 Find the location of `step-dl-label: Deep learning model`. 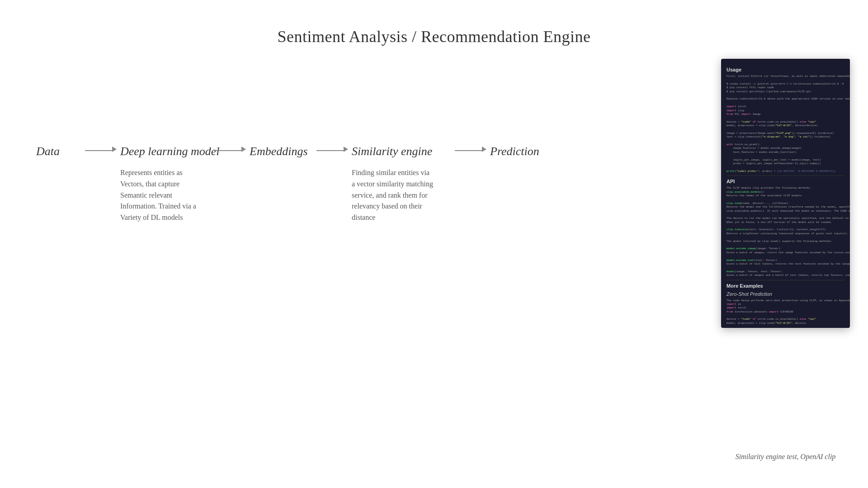

step-dl-label: Deep learning model is located at coordinates (170, 152).